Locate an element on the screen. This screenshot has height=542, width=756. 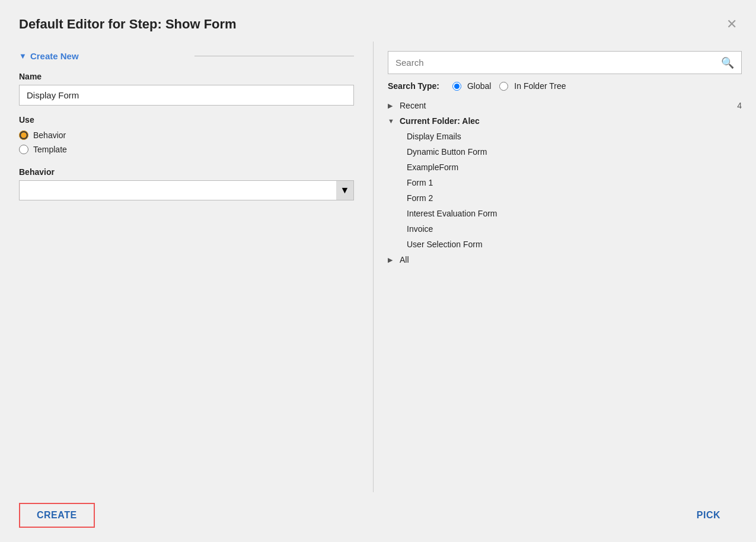
template-radio is located at coordinates (24, 149).